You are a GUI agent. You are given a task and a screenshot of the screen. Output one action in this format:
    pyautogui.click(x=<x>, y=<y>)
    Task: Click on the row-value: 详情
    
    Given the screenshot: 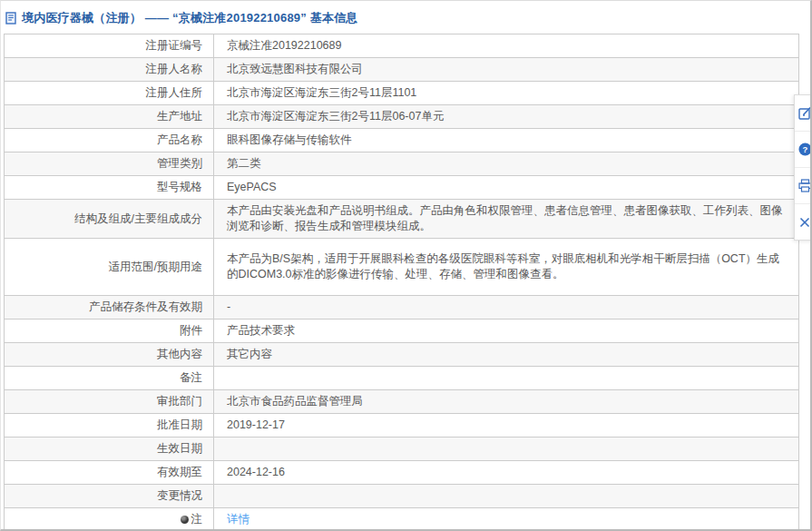 What is the action you would take?
    pyautogui.click(x=506, y=519)
    